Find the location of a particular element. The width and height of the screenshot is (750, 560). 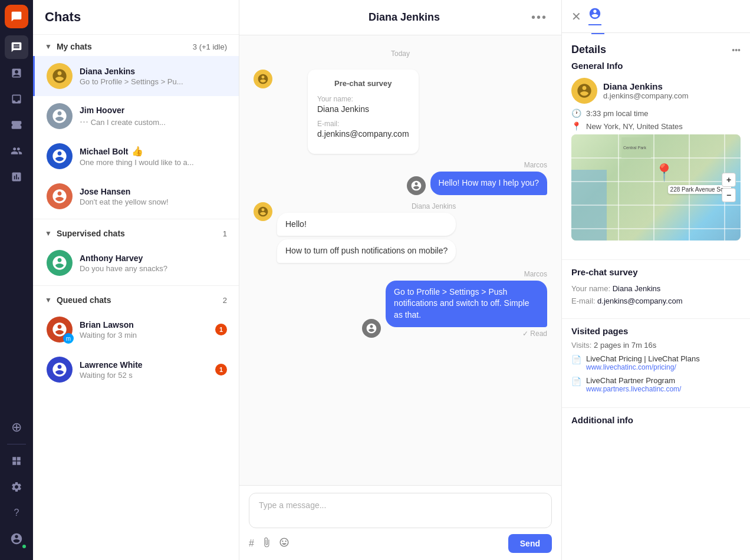

survey-email-label-rp: E-mail: is located at coordinates (584, 301).